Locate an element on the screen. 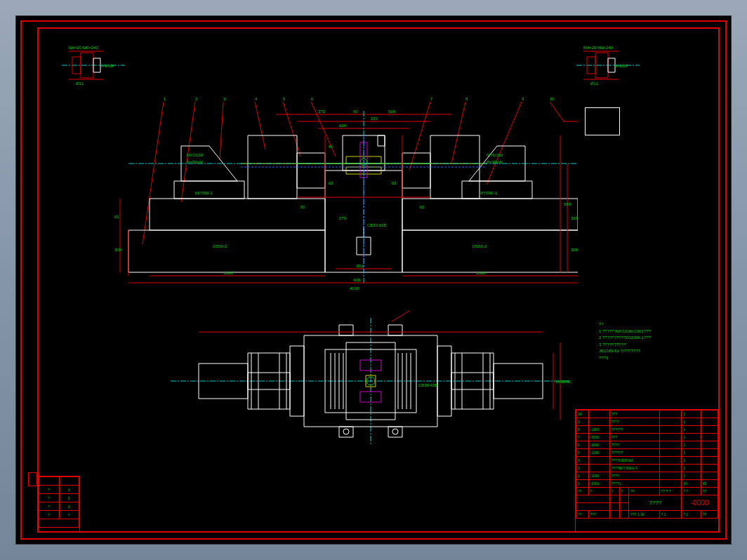 Image resolution: width=747 pixels, height=560 pixels. svg-text: 590 is located at coordinates (567, 204).